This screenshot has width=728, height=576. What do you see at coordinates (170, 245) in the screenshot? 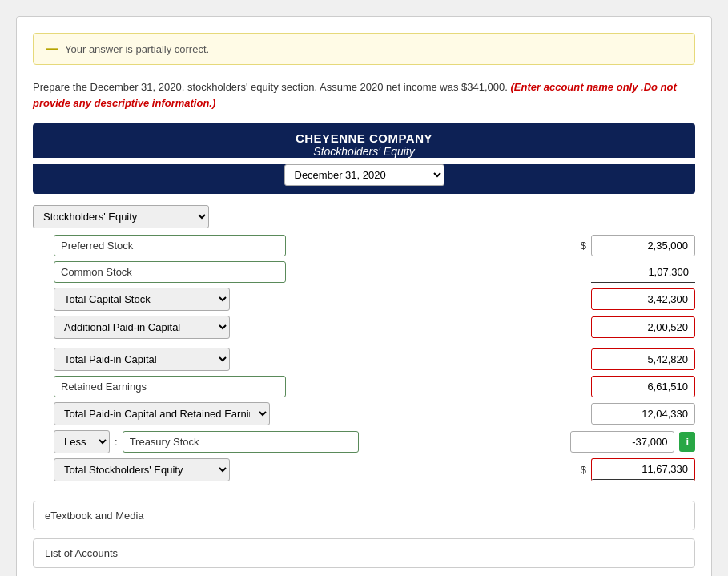
I see `preferred-stock-input` at bounding box center [170, 245].